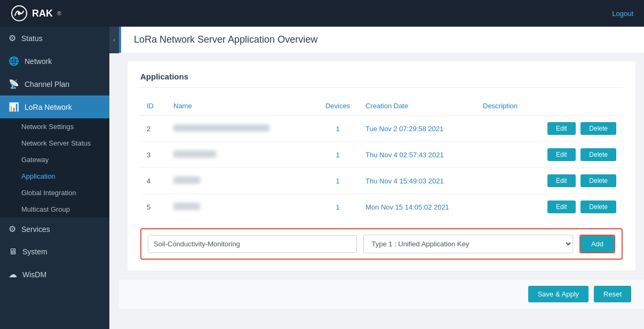  I want to click on row-id: 5, so click(154, 207).